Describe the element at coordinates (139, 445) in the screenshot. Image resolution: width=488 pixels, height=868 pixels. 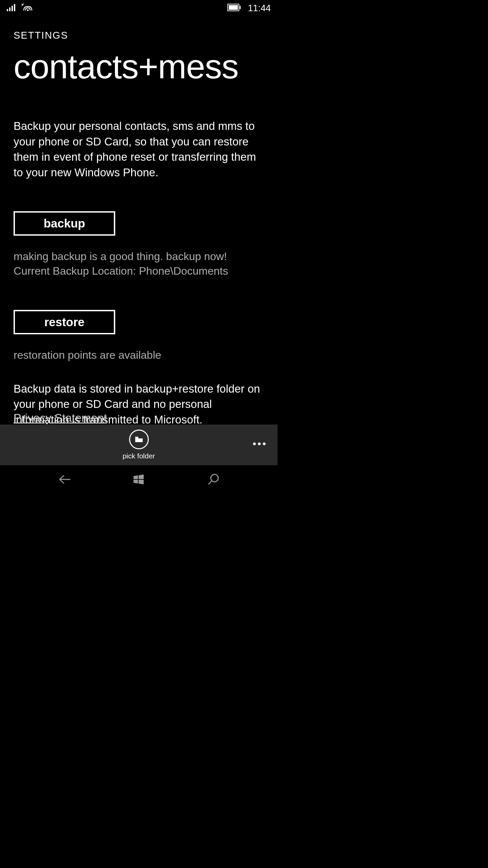
I see `pick-folder-button: pick folder` at that location.